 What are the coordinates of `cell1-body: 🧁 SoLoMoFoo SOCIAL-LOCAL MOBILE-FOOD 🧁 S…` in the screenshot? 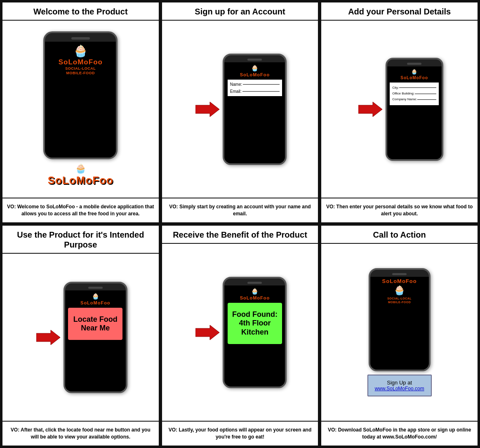 It's located at (81, 109).